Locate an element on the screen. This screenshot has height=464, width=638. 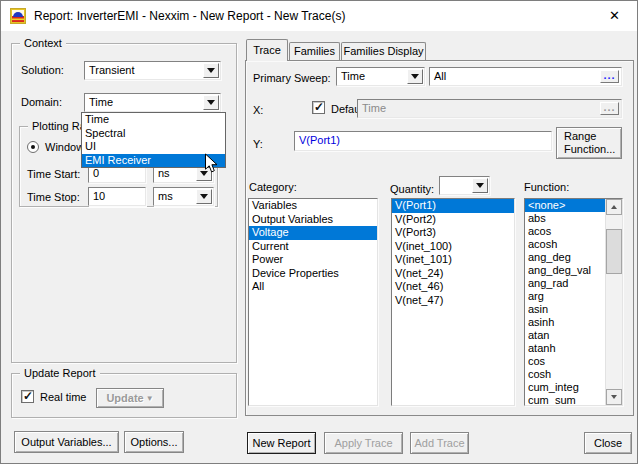
list-item: V(Port2) is located at coordinates (453, 220).